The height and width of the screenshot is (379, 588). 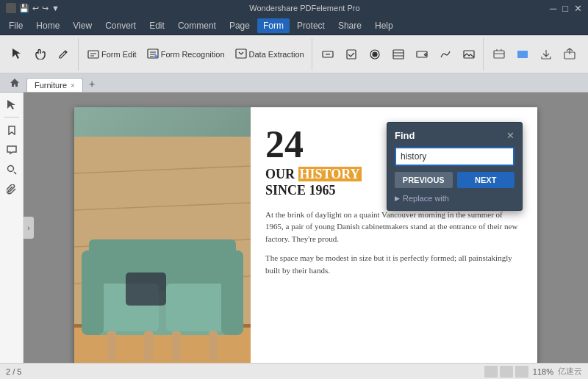 I want to click on list-box-button, so click(x=398, y=54).